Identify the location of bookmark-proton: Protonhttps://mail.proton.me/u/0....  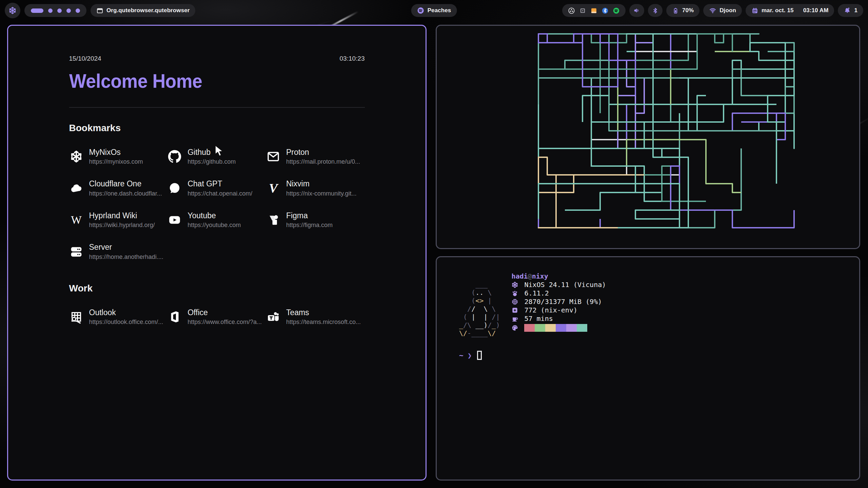
(315, 157).